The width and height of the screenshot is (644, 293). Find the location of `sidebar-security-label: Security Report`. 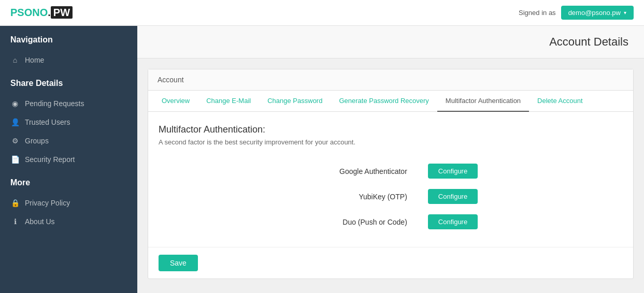

sidebar-security-label: Security Report is located at coordinates (50, 159).